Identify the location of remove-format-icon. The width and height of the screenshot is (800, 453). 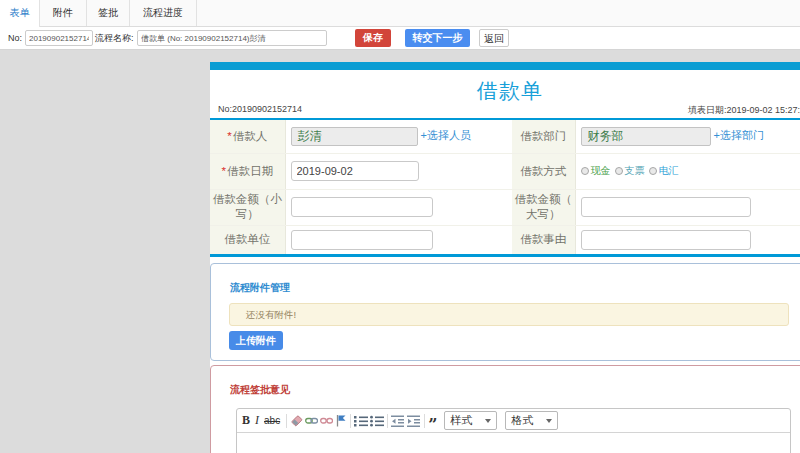
(296, 421).